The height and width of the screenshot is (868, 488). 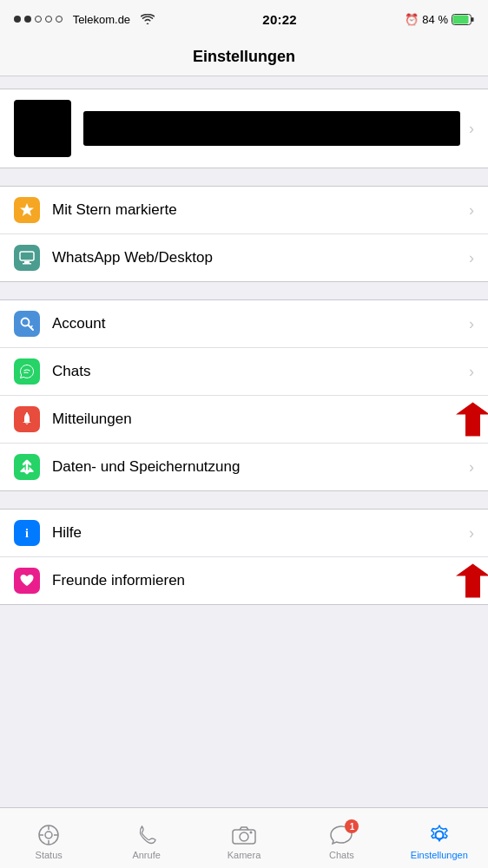 What do you see at coordinates (146, 855) in the screenshot?
I see `anrufe-tab-label: Anrufe` at bounding box center [146, 855].